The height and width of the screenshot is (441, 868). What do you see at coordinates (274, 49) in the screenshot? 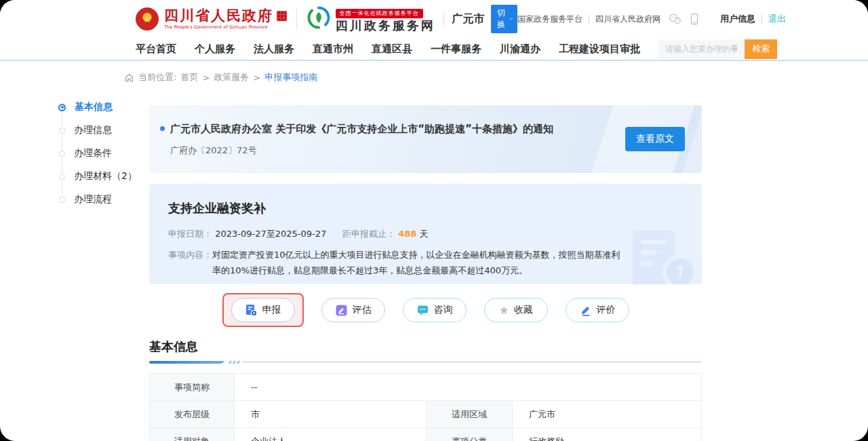
I see `nav-item-legal-person: 法人服务` at bounding box center [274, 49].